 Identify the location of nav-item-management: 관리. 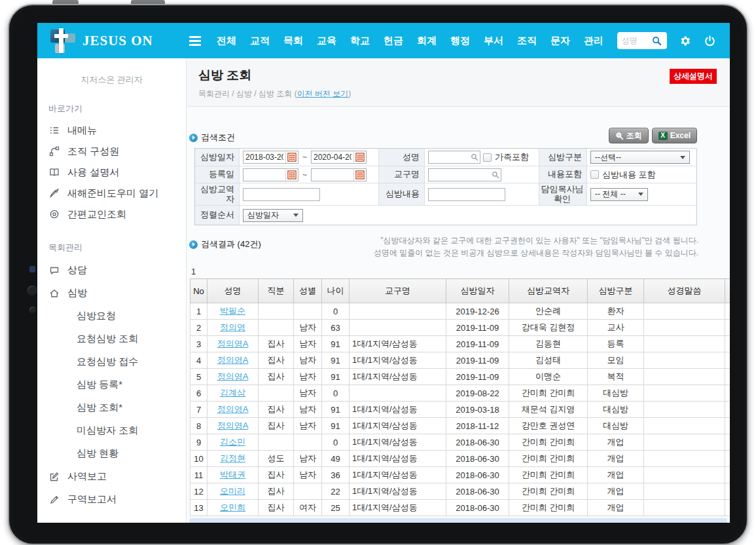
(594, 41).